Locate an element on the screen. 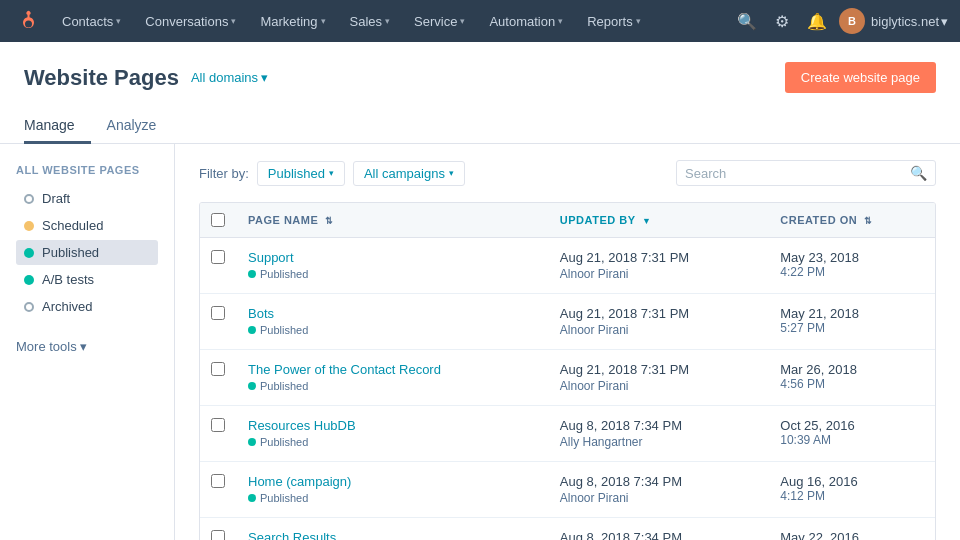 The height and width of the screenshot is (540, 960). created-on-header: CREATED ON ⇅ is located at coordinates (852, 220).